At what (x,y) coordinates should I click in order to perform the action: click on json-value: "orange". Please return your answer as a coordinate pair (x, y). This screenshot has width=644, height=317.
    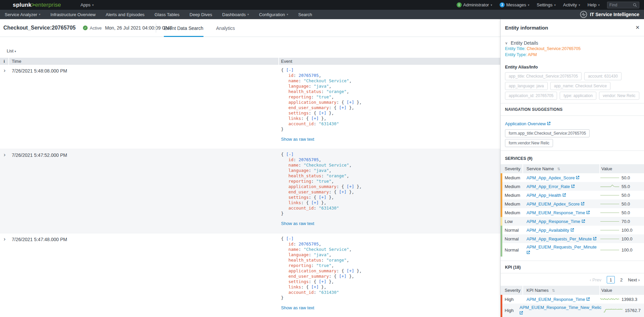
    Looking at the image, I should click on (336, 260).